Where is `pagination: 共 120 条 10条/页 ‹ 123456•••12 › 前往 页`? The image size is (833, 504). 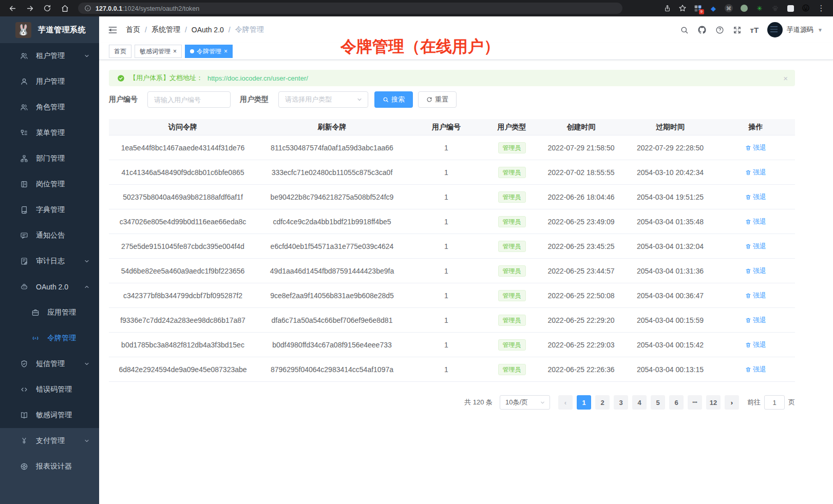
pagination: 共 120 条 10条/页 ‹ 123456•••12 › 前往 页 is located at coordinates (452, 402).